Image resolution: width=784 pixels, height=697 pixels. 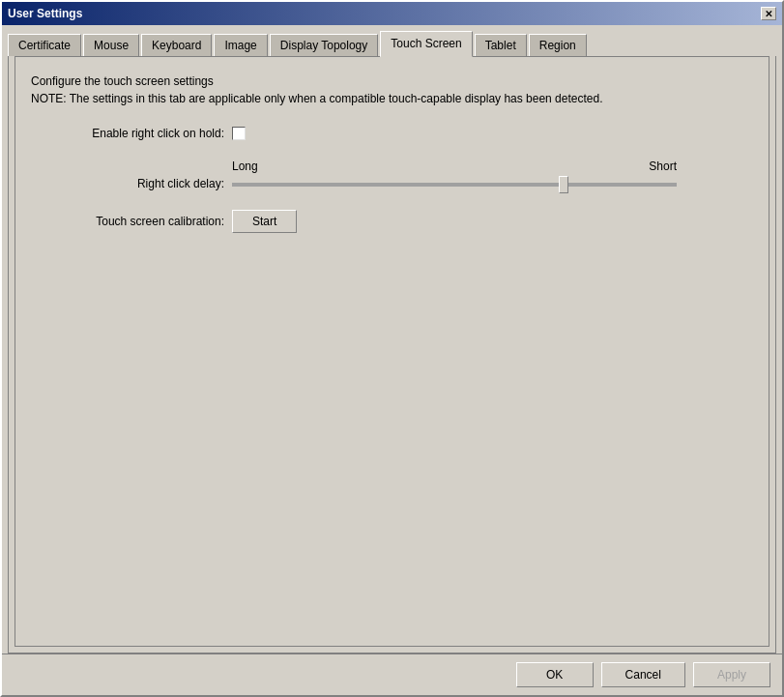 I want to click on info-line1: Configure the touch screen settings, so click(x=392, y=81).